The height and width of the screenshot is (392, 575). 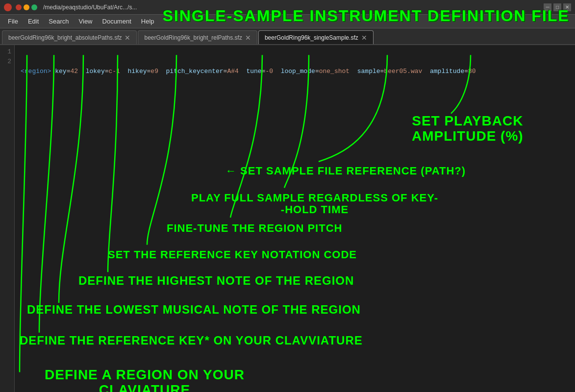 I want to click on code-line-1: <region> key=42 lokey=c-1 hikey=e9 pitch…, so click(x=295, y=72).